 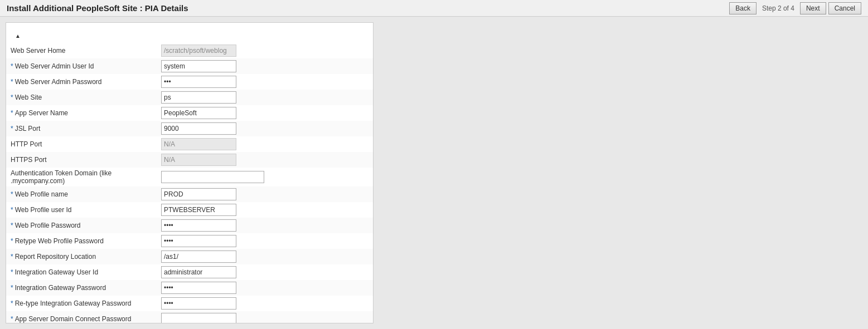 What do you see at coordinates (813, 8) in the screenshot?
I see `next-button: Next` at bounding box center [813, 8].